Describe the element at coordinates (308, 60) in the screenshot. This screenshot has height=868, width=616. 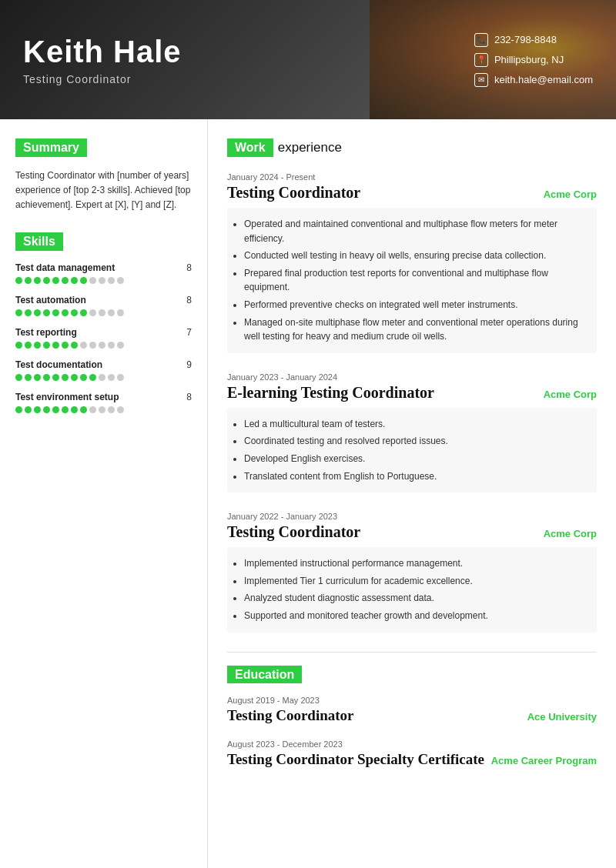
I see `header-content: Keith Hale Testing Coordinator 📞 232-798…` at that location.